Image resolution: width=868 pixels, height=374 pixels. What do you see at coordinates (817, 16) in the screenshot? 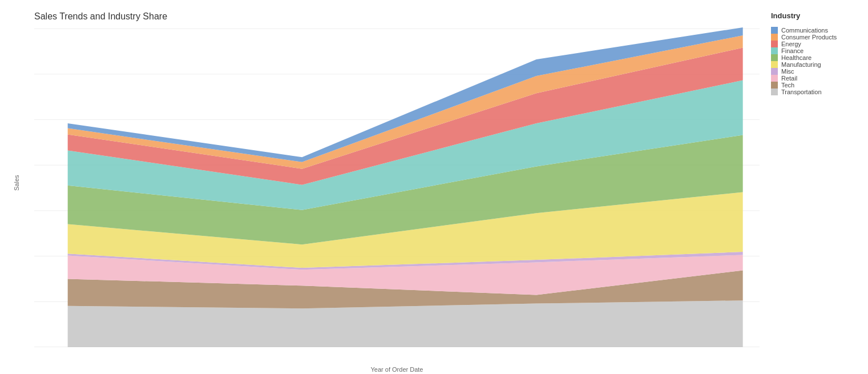
I see `legend-title: Industry` at bounding box center [817, 16].